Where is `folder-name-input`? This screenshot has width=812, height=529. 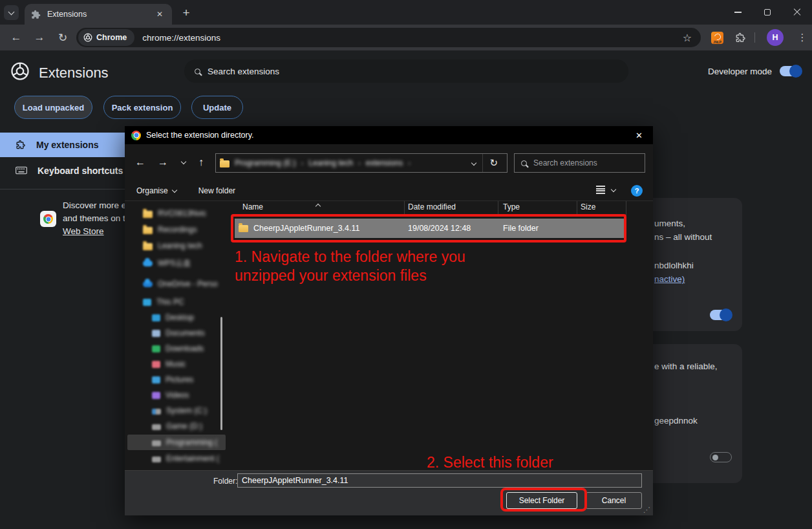
folder-name-input is located at coordinates (440, 480).